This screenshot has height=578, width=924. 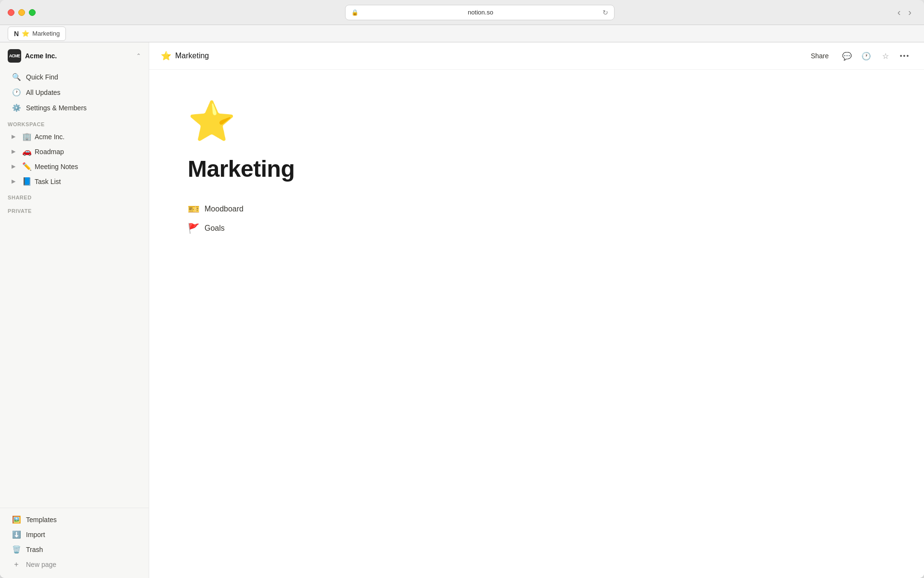 I want to click on sidebar-item-label: Import, so click(x=36, y=535).